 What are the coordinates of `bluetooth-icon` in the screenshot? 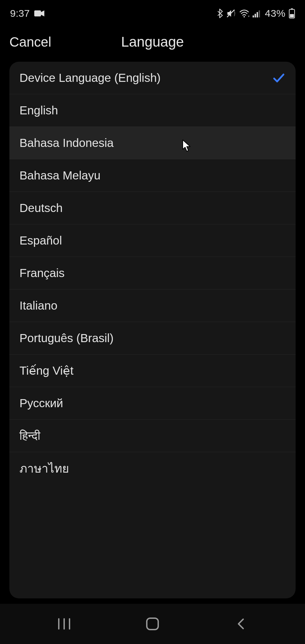 It's located at (220, 13).